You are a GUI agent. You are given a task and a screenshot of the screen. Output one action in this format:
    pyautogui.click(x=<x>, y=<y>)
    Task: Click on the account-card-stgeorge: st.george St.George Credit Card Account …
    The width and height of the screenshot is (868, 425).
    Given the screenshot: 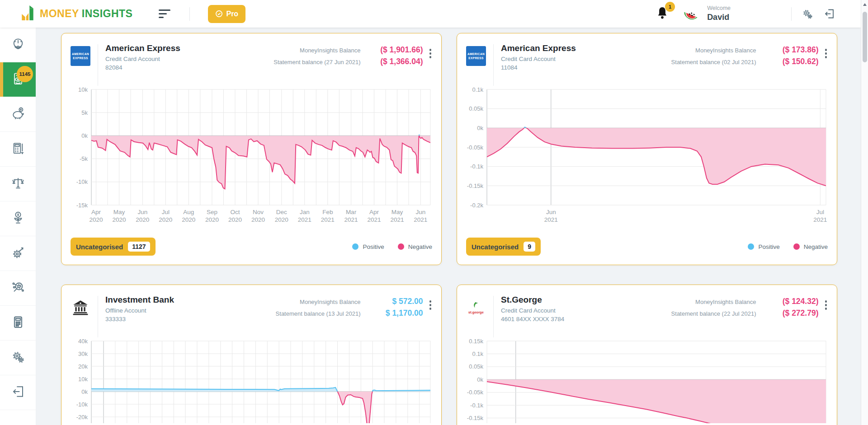 What is the action you would take?
    pyautogui.click(x=647, y=355)
    